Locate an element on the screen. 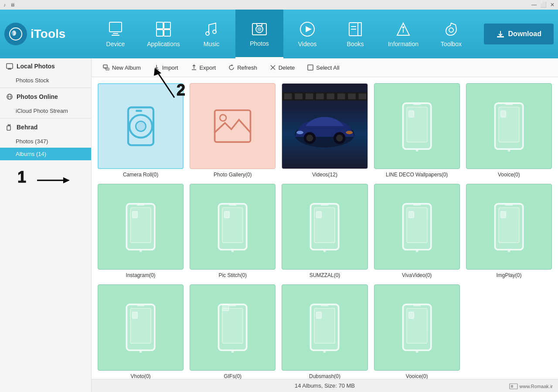  status-text: 14 Albums, Size: 70 MB is located at coordinates (325, 386).